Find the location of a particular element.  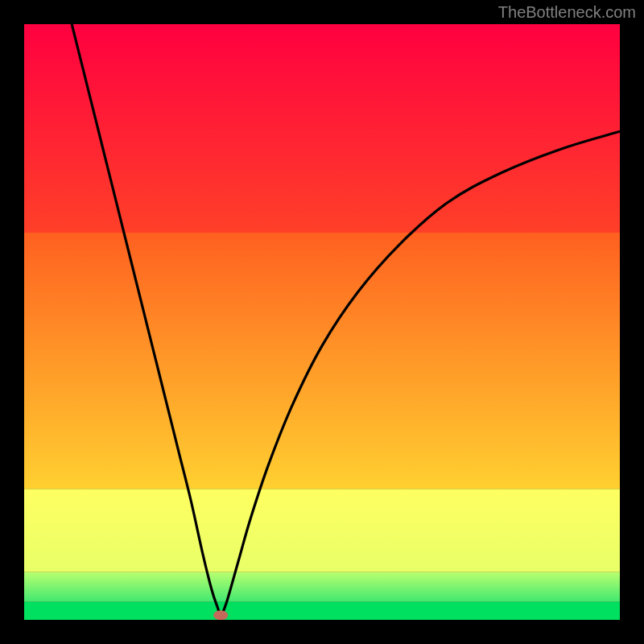

watermark-text: TheBottleneck.com is located at coordinates (567, 13).